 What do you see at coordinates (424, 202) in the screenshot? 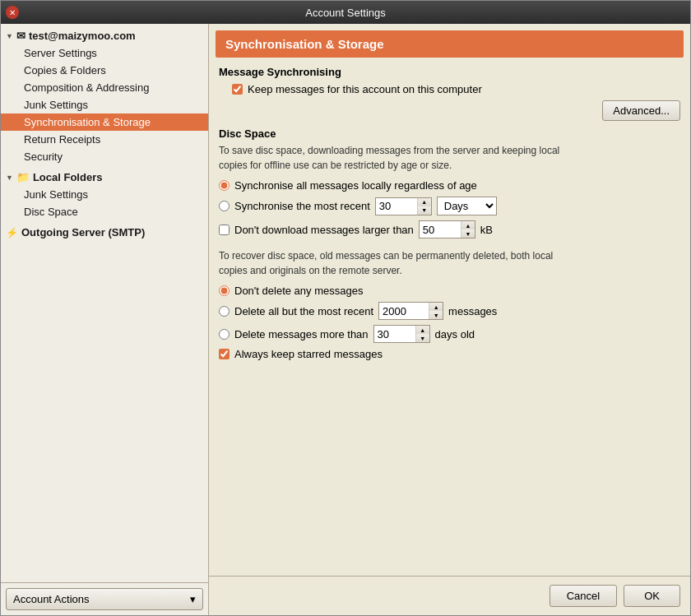
I see `sync-recent-up: ▲` at bounding box center [424, 202].